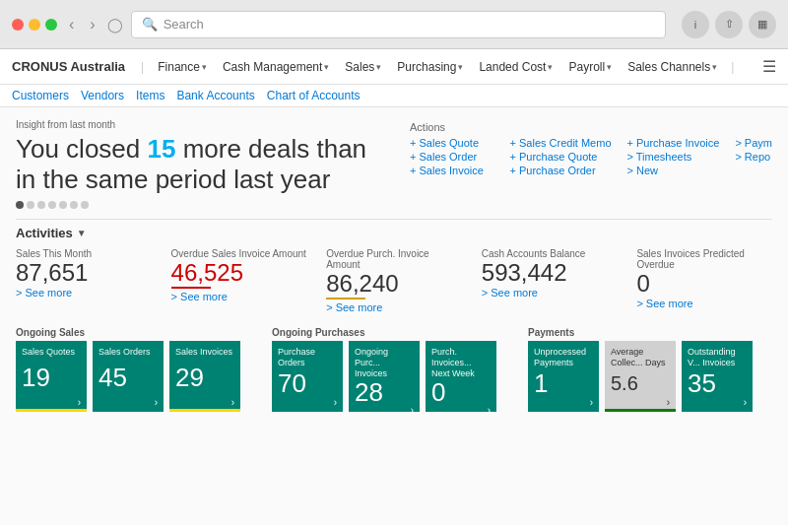 This screenshot has height=532, width=788. Describe the element at coordinates (591, 157) in the screenshot. I see `actions-grid: + Sales Quote + Sales Credit Memo + Purc…` at that location.